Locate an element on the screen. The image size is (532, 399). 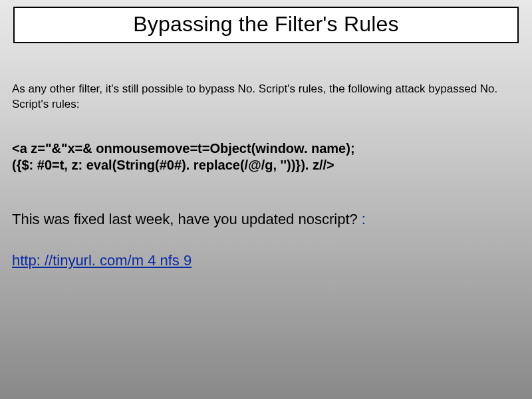
title-box: Bypassing the Filter's Rules is located at coordinates (266, 25).